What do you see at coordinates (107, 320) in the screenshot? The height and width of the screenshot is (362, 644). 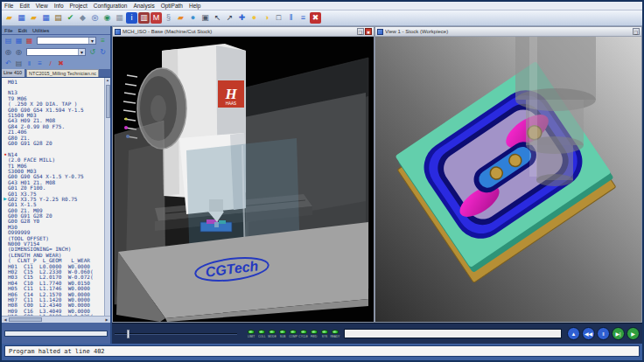 I see `scroll-right-icon: ▶` at bounding box center [107, 320].